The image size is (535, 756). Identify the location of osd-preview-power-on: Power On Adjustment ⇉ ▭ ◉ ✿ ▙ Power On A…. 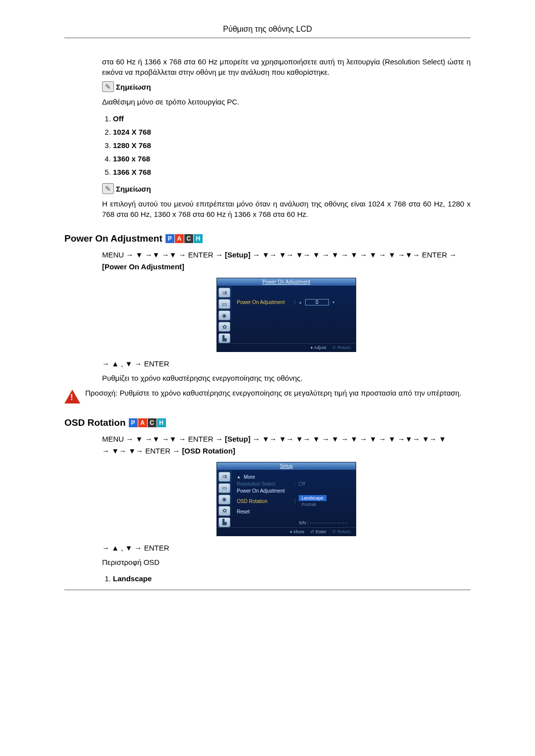
(286, 315).